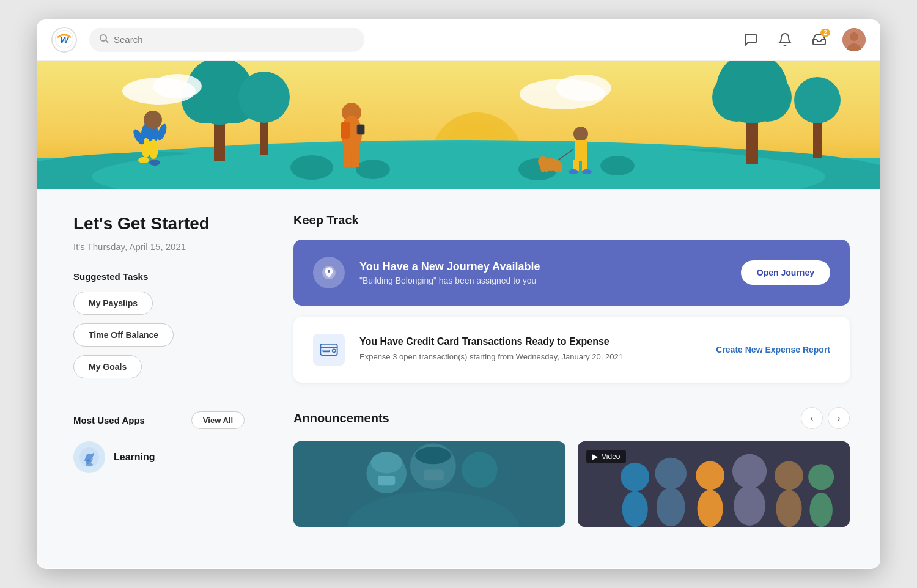  Describe the element at coordinates (543, 266) in the screenshot. I see `journey-title: You Have a New Journey Available` at that location.